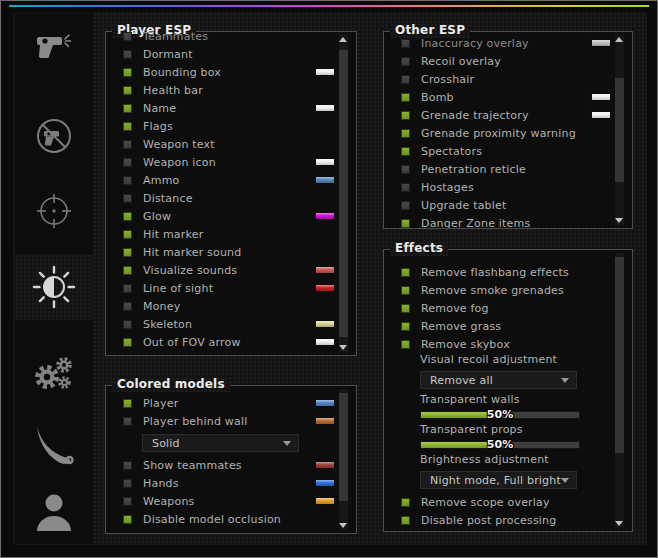 This screenshot has width=658, height=558. Describe the element at coordinates (220, 443) in the screenshot. I see `dropdown: Solid` at that location.